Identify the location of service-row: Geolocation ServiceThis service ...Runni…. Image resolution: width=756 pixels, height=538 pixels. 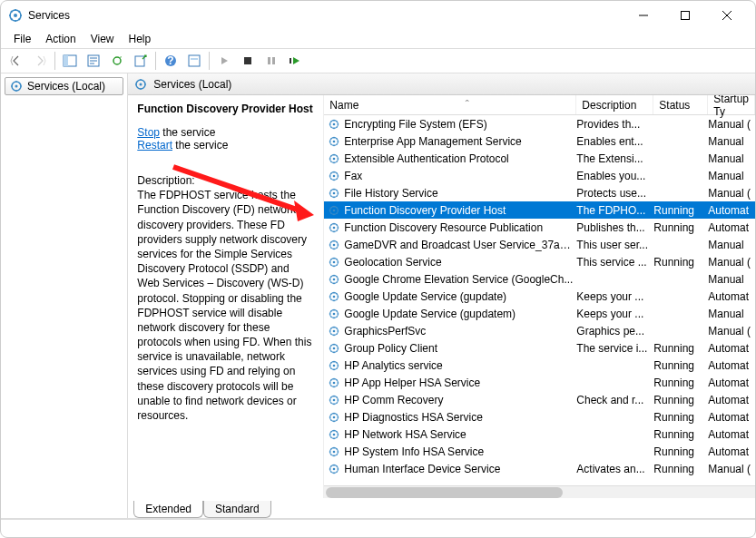
(539, 261).